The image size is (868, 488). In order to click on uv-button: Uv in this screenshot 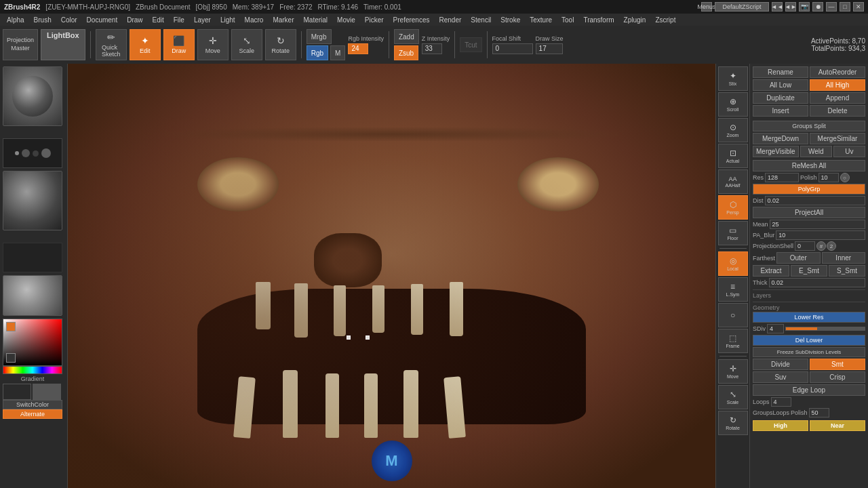, I will do `click(849, 152)`.